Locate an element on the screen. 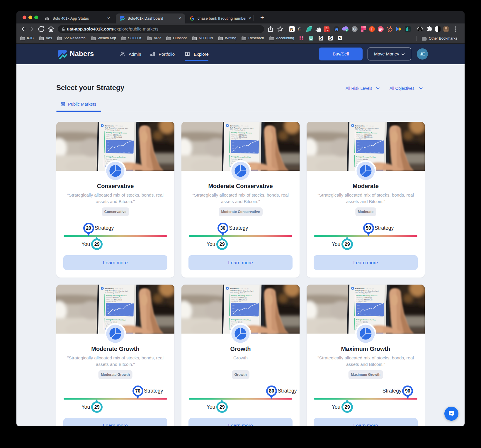  svg-text: G is located at coordinates (355, 29).